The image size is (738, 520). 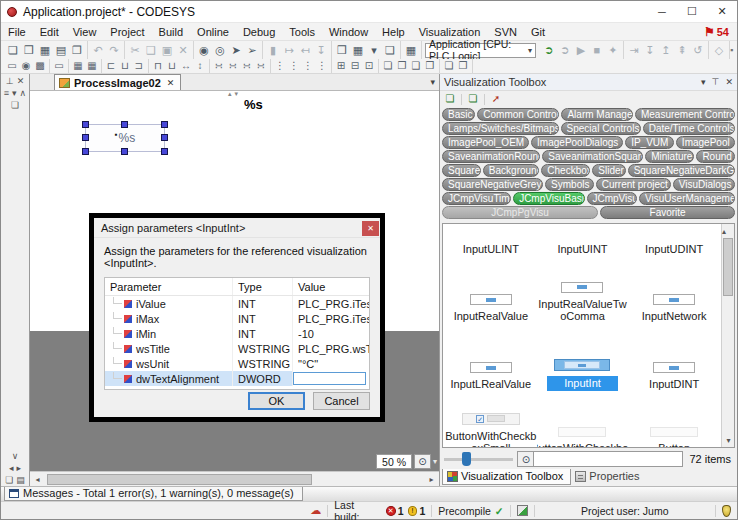 What do you see at coordinates (486, 142) in the screenshot?
I see `tab-imagepool-oem: ImagePool_OEM` at bounding box center [486, 142].